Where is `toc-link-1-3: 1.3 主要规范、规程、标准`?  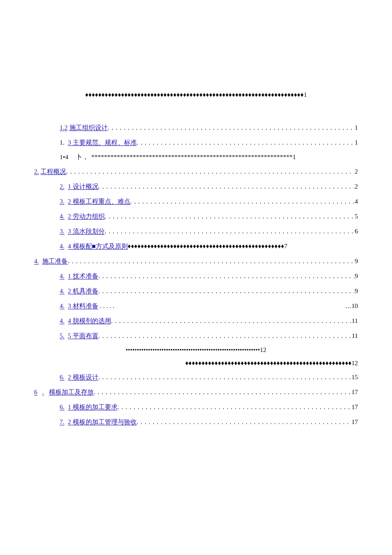 toc-link-1-3: 1.3 主要规范、规程、标准 is located at coordinates (98, 142).